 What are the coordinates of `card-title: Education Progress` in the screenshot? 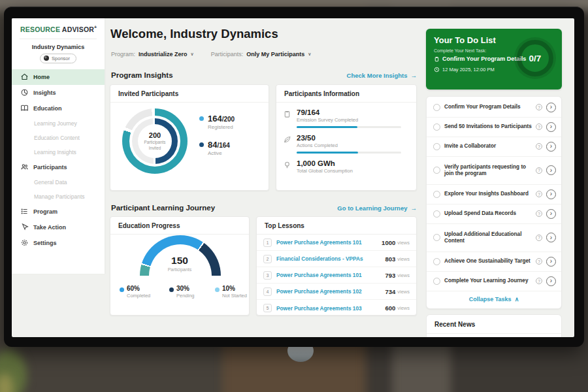 It's located at (180, 226).